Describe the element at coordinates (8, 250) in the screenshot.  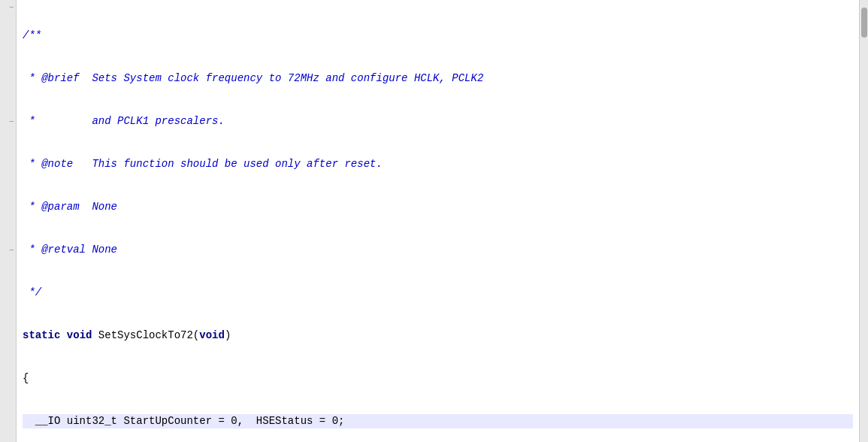
I see `gutter-marker-18: –` at that location.